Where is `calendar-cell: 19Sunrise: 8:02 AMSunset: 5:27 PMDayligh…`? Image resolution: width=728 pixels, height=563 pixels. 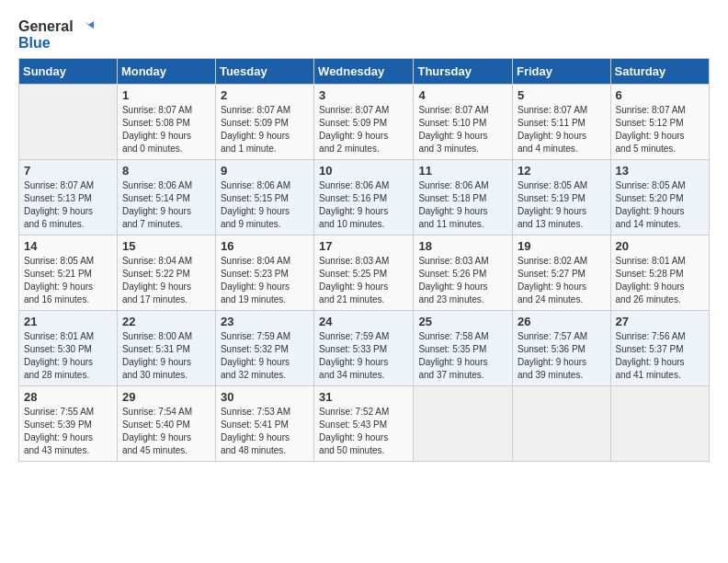 calendar-cell: 19Sunrise: 8:02 AMSunset: 5:27 PMDayligh… is located at coordinates (563, 273).